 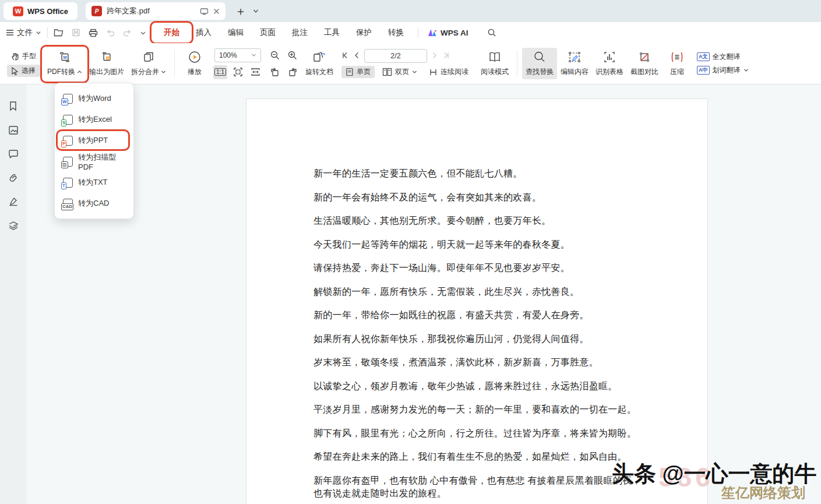 What do you see at coordinates (149, 64) in the screenshot?
I see `split-merge-button: 拆分合并` at bounding box center [149, 64].